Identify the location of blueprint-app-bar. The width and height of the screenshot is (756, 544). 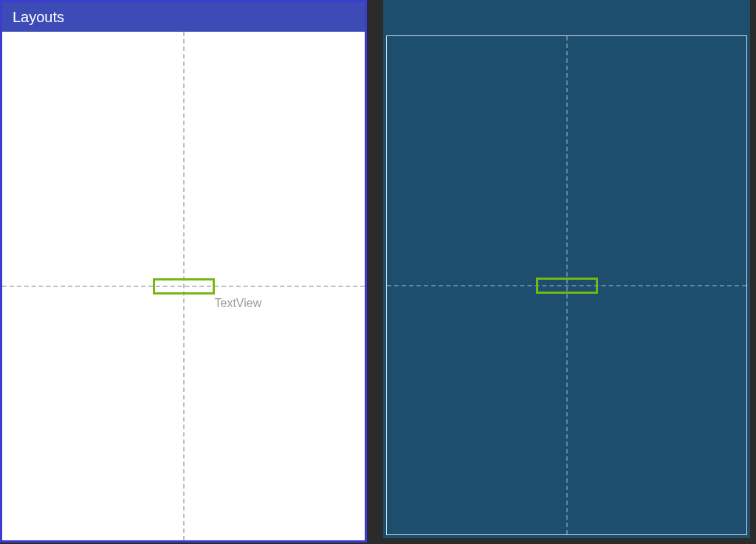
(567, 18).